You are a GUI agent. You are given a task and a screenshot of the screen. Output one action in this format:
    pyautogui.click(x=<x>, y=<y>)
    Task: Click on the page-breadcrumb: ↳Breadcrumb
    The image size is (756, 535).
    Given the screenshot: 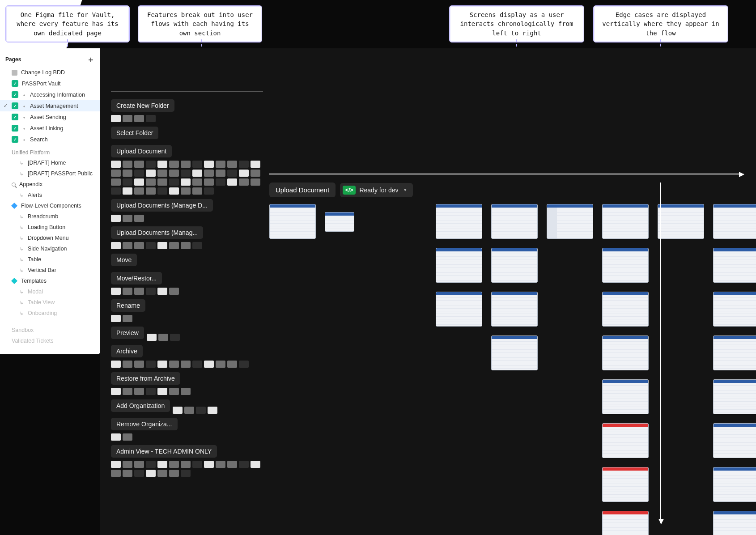 What is the action you would take?
    pyautogui.click(x=50, y=217)
    